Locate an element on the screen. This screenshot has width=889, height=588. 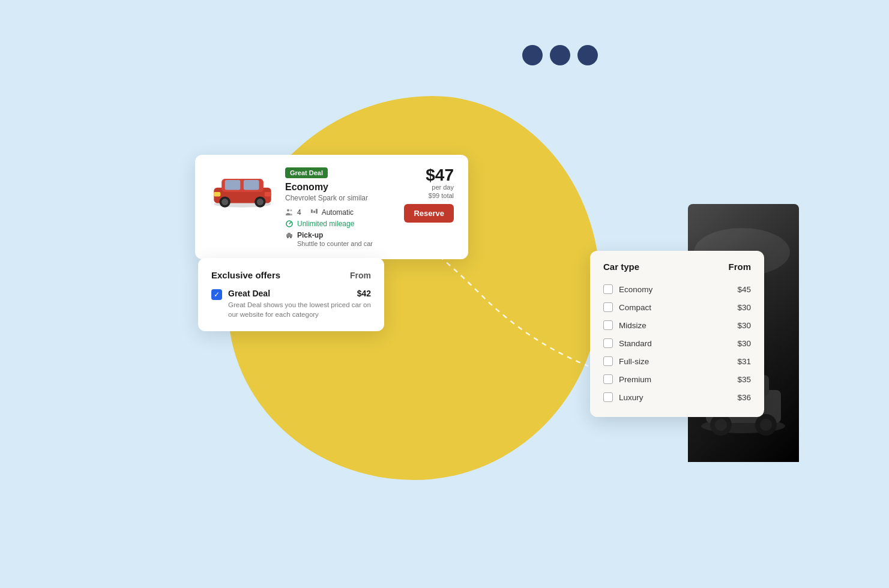
feature-pickup: Pick-up Shuttle to counter and car is located at coordinates (337, 239).